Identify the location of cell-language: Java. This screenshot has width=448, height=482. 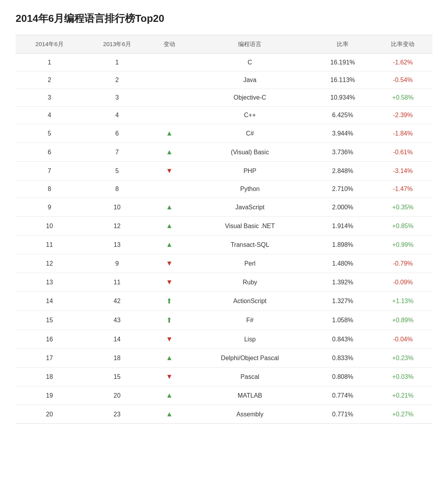
(250, 80).